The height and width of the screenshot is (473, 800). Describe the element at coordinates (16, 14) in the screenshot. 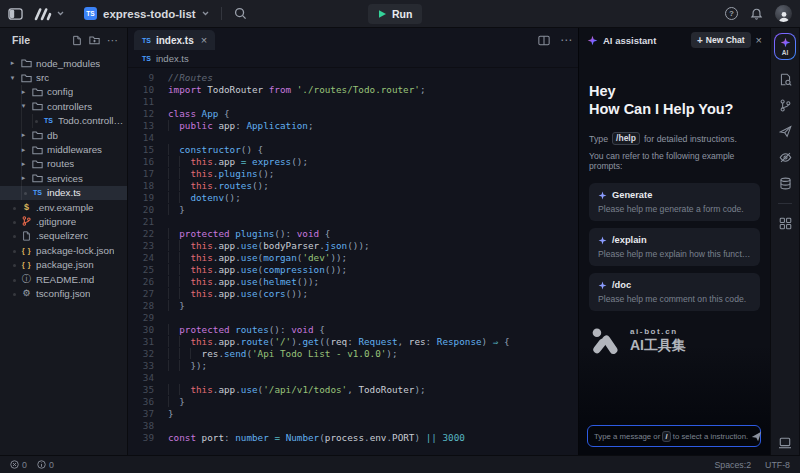

I see `toggle-sidebar-icon` at that location.